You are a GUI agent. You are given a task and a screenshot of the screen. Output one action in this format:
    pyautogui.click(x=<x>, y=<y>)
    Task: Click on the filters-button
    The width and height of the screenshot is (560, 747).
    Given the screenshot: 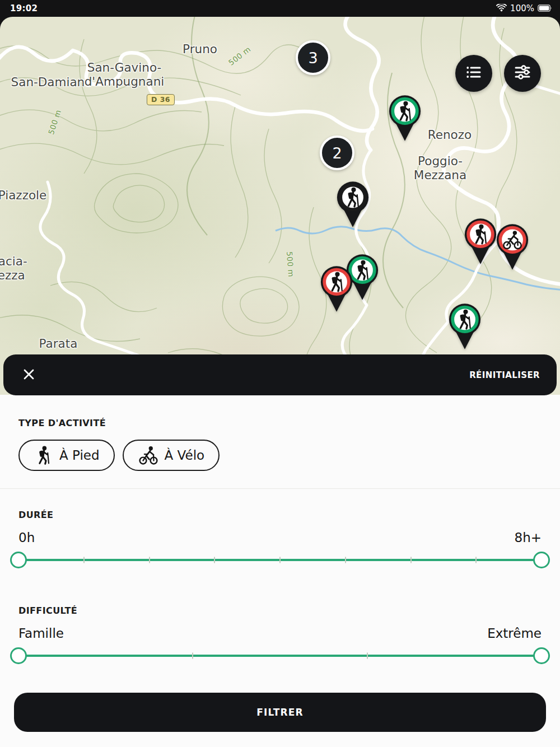 What is the action you would take?
    pyautogui.click(x=522, y=73)
    